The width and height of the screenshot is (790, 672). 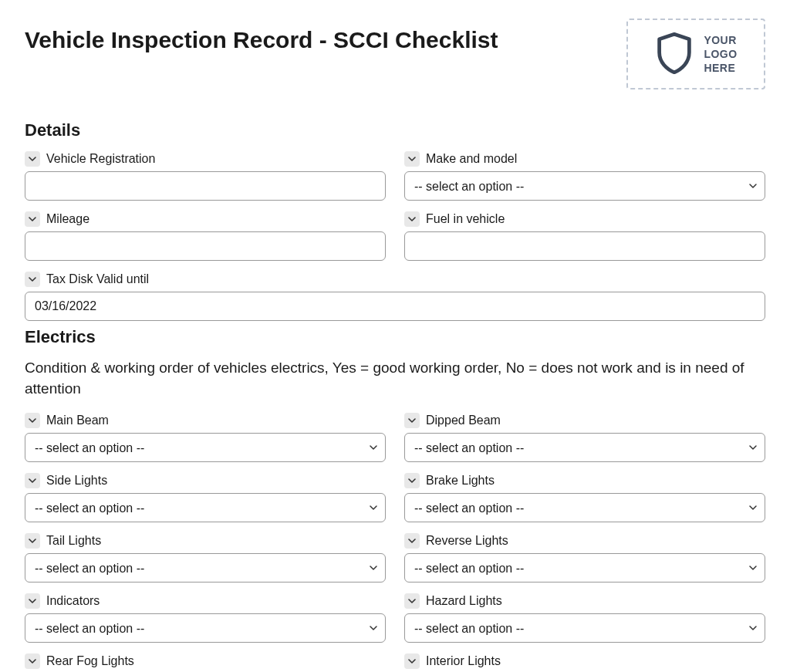 I want to click on field-label: Tail Lights, so click(x=74, y=541).